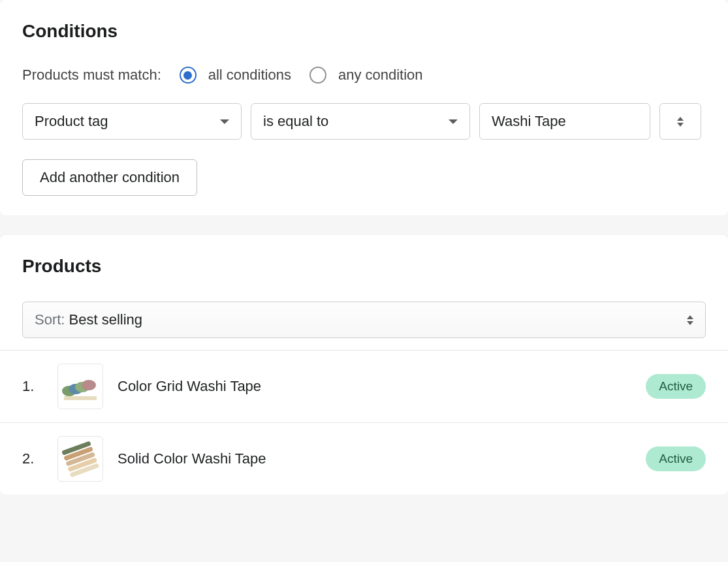 This screenshot has width=728, height=562. I want to click on match-label: Products must match:, so click(91, 75).